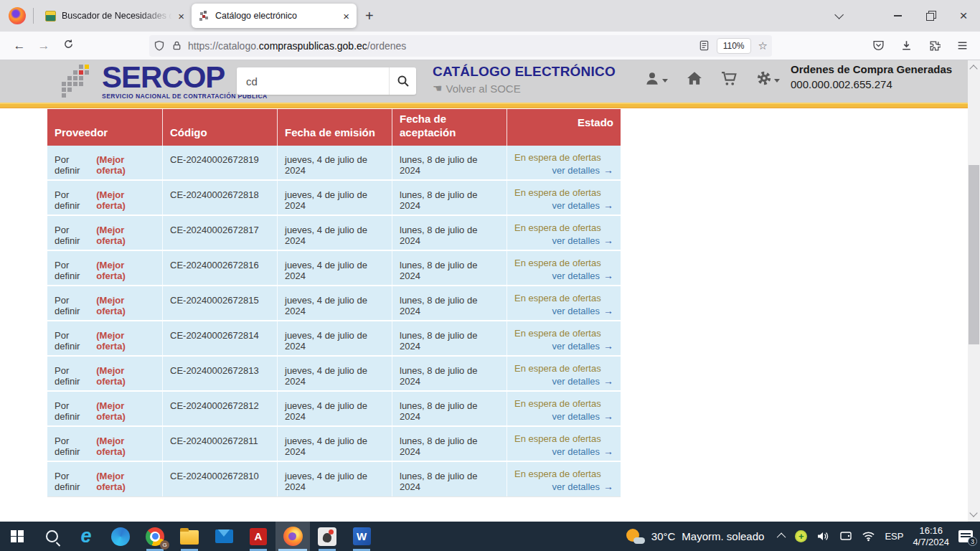 This screenshot has height=551, width=980. I want to click on cart-icon, so click(729, 79).